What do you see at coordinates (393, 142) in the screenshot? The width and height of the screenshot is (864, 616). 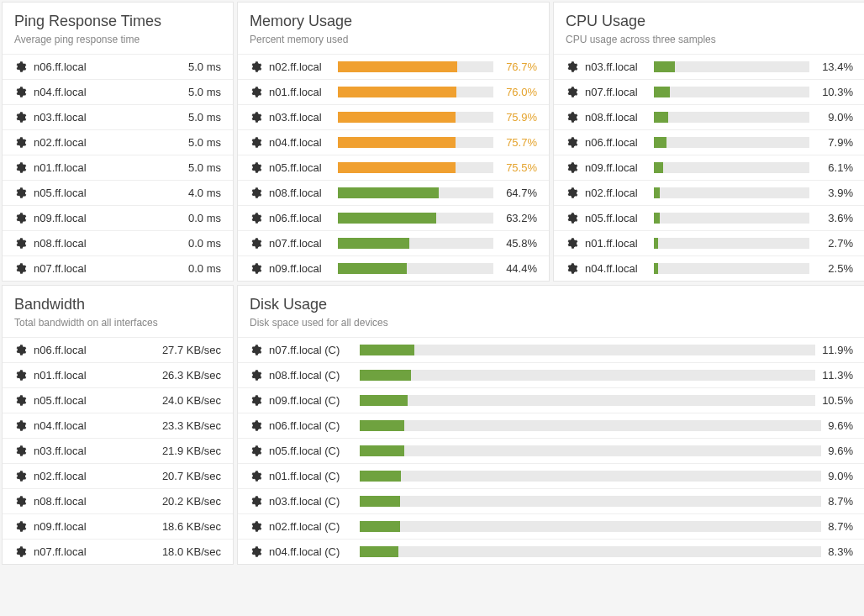 I see `table-row: n04.ff.local75.7%` at bounding box center [393, 142].